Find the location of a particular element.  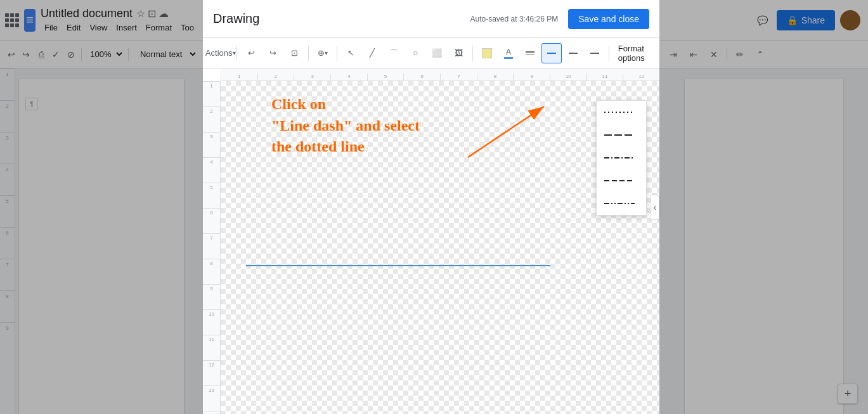

border-weight-btn is located at coordinates (530, 53).